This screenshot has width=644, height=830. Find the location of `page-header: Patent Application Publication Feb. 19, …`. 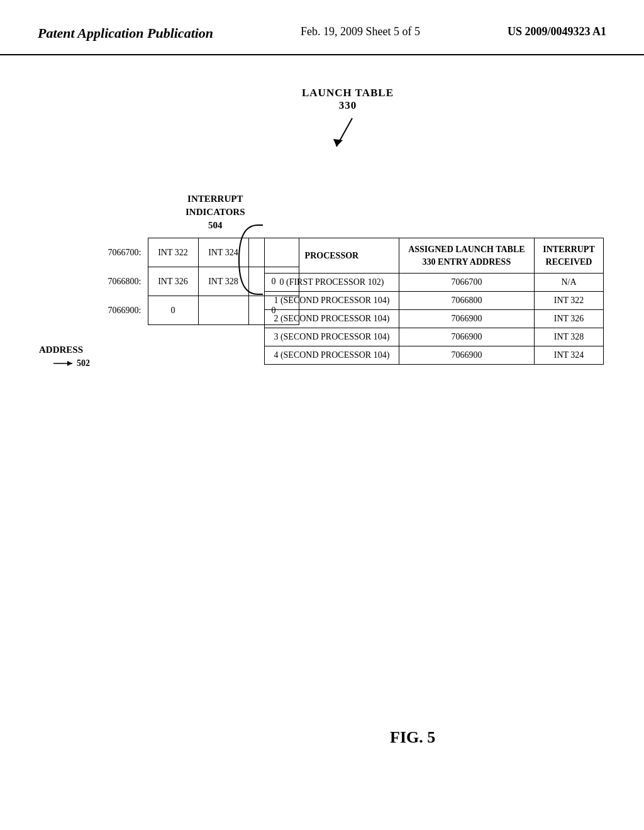

page-header: Patent Application Publication Feb. 19, … is located at coordinates (322, 28).